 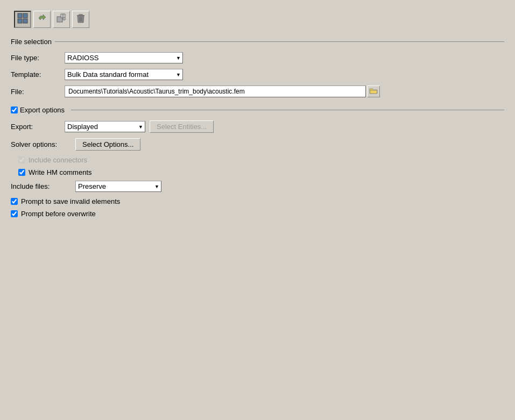 I want to click on file-row: File: Documents\Tutorials\Acoustic\Tauru…, so click(x=257, y=91).